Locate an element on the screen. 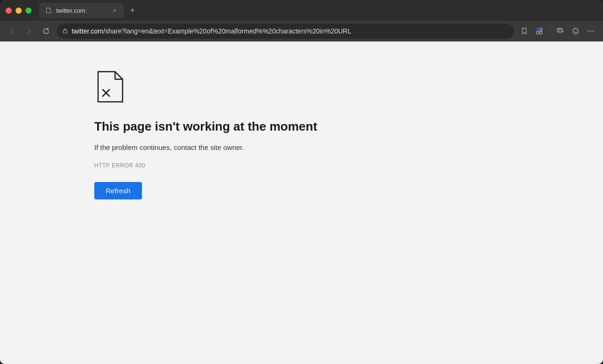  nav-actions is located at coordinates (557, 31).